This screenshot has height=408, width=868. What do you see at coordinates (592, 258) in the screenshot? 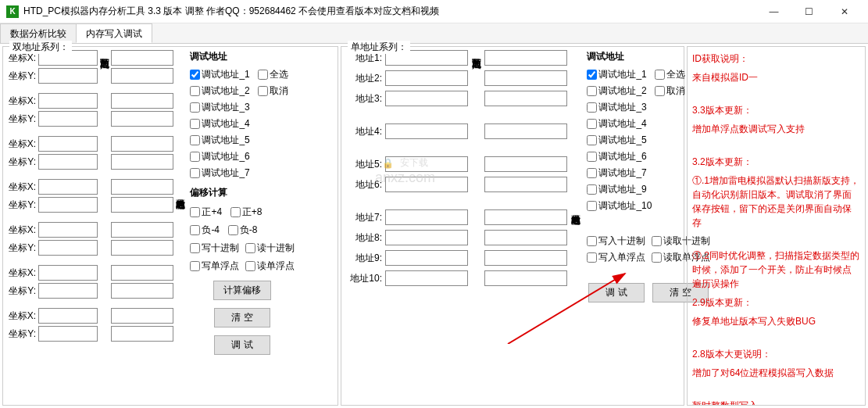
I see `single-write-float` at bounding box center [592, 258].